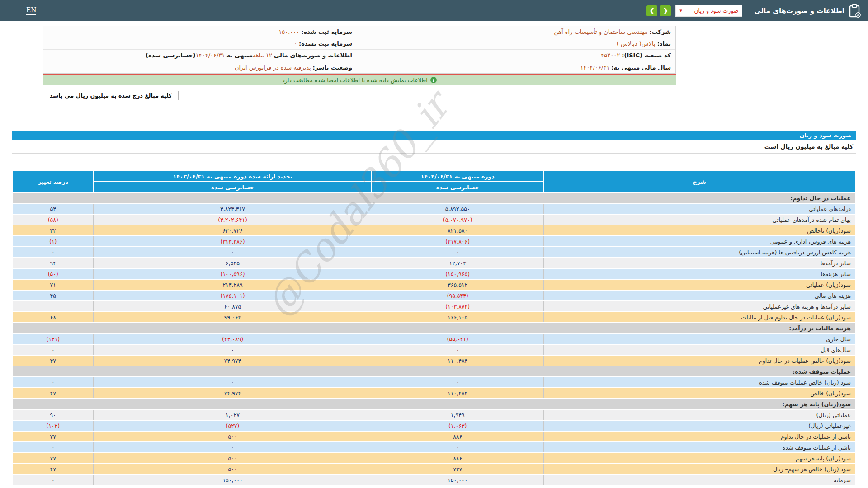 Image resolution: width=868 pixels, height=488 pixels. I want to click on current-period-value: (۹۵,۵۳۳), so click(458, 296).